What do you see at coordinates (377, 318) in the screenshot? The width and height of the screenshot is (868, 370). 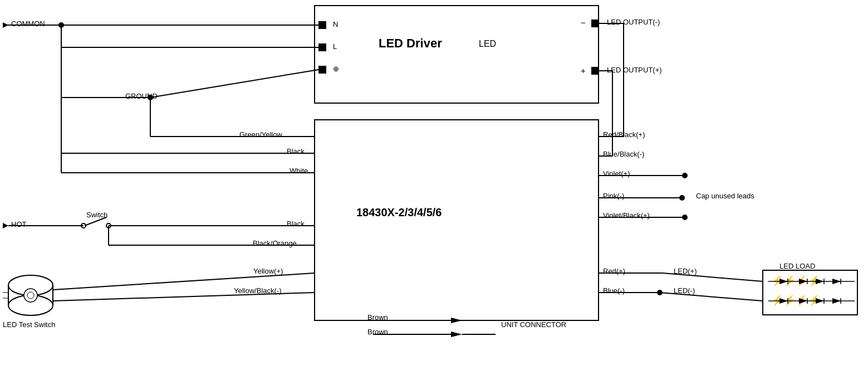 I see `brown1-label: Brown` at bounding box center [377, 318].